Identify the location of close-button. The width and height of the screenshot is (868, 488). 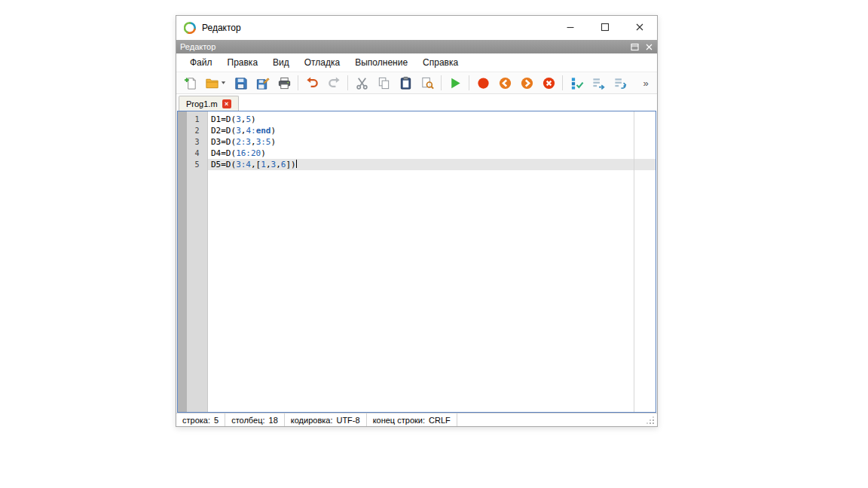
(640, 28).